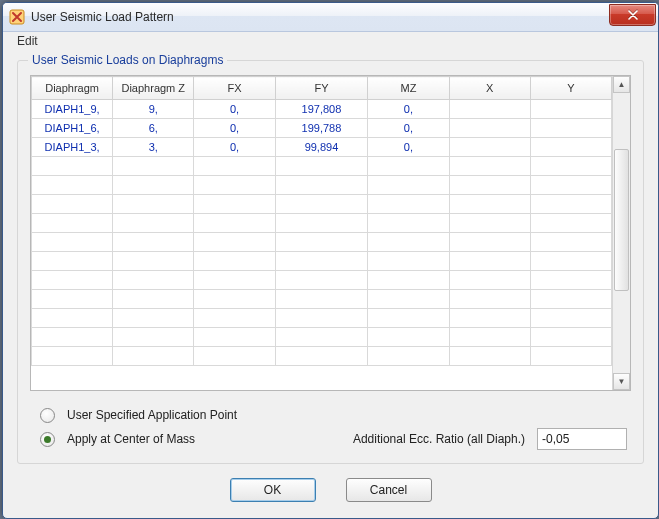 Image resolution: width=659 pixels, height=519 pixels. Describe the element at coordinates (273, 490) in the screenshot. I see `ok-button: OK` at that location.